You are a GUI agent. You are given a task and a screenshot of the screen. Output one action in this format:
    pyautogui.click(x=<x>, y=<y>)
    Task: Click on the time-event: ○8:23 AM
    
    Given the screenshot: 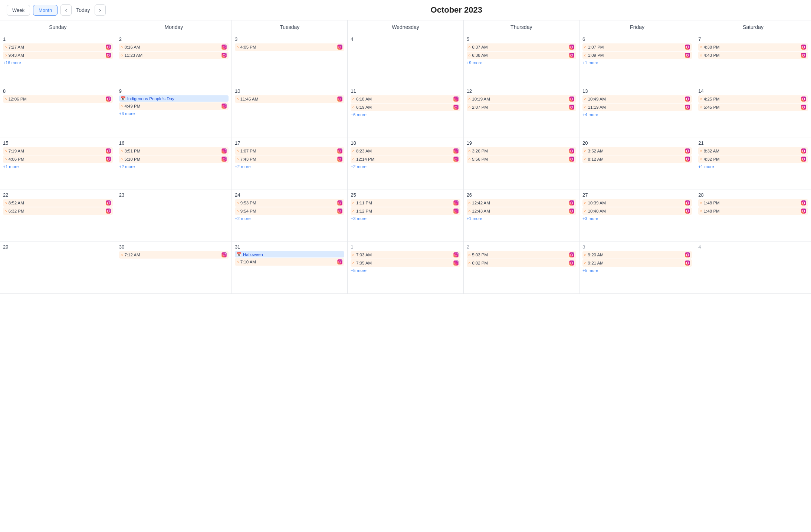 What is the action you would take?
    pyautogui.click(x=405, y=151)
    